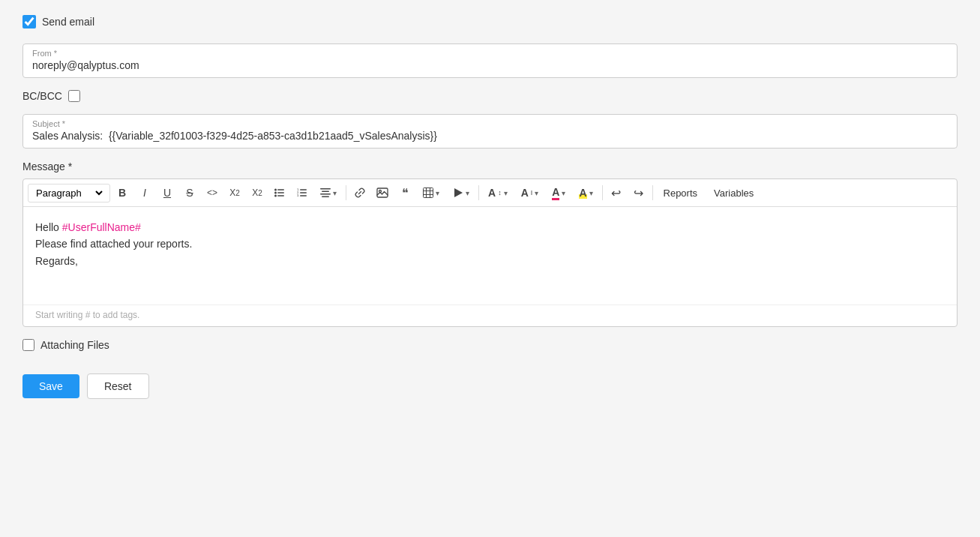  Describe the element at coordinates (586, 193) in the screenshot. I see `bg-color-button: A ▾` at that location.